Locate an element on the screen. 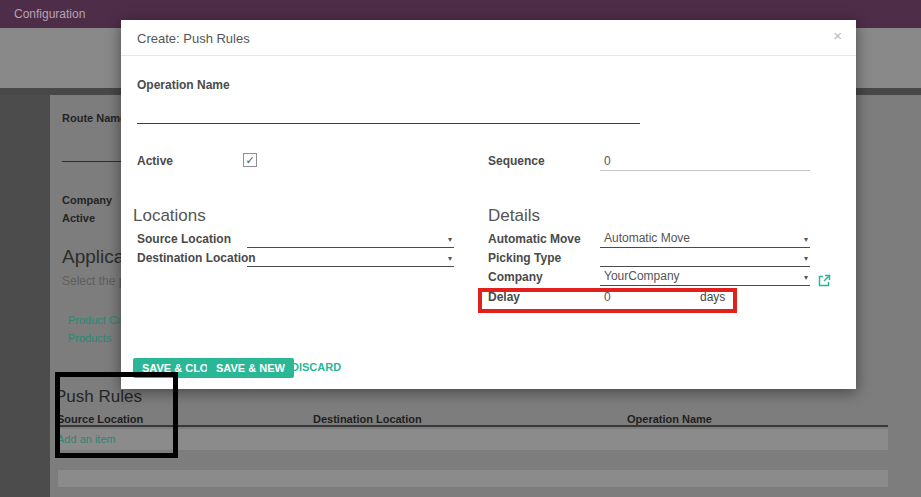 The image size is (921, 497). picking-type-label: Picking Type is located at coordinates (524, 258).